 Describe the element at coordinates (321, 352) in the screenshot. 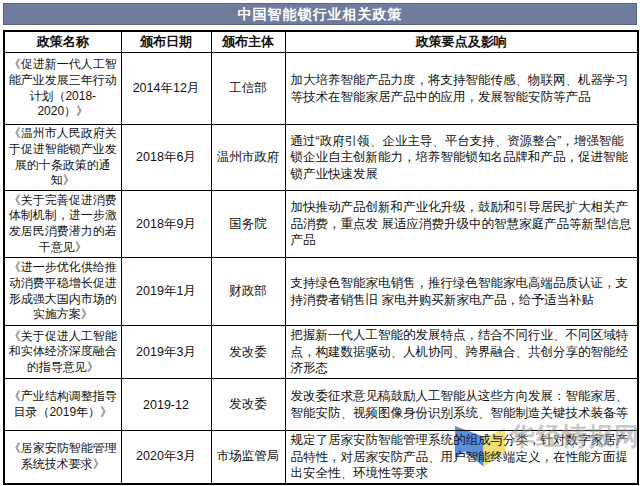

I see `table-row: 《关于促进人工智能和实体经济深度融合的指导意见》 2019年3月 发改委 把握新…` at that location.